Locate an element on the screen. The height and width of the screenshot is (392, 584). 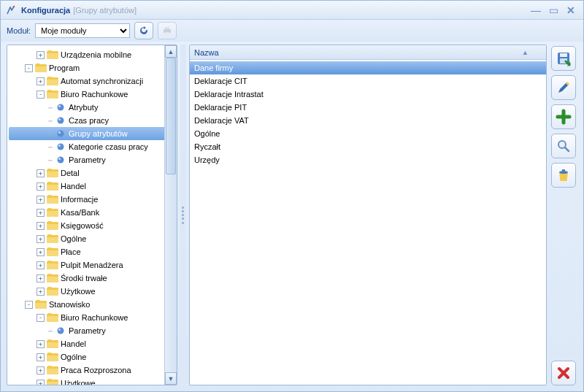
tree-item: ⋯Grupy atrybutów is located at coordinates (92, 134).